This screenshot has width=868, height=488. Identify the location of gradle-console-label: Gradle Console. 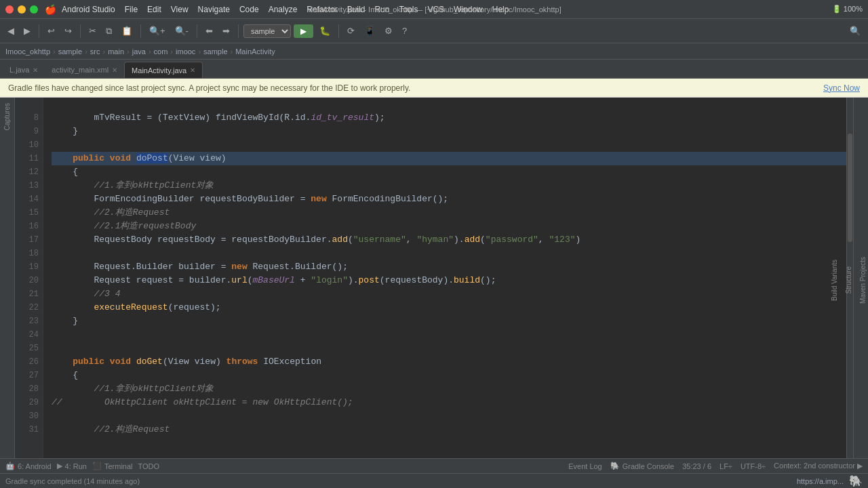
(648, 466).